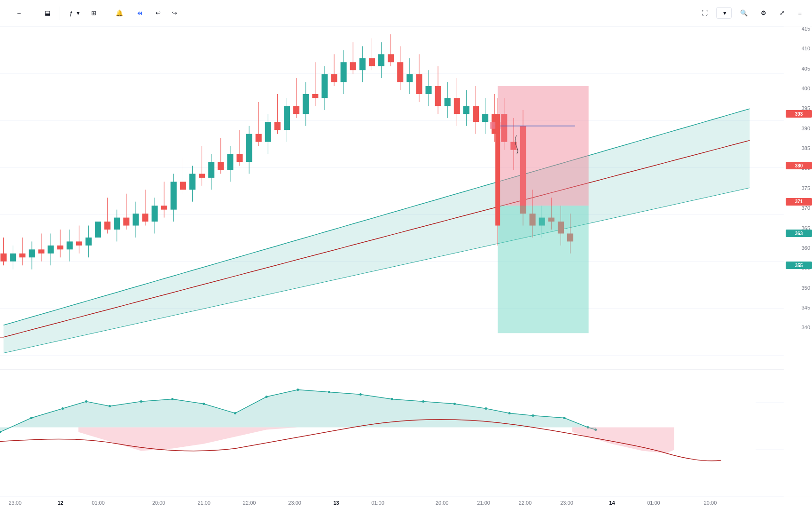 Image resolution: width=812 pixels, height=508 pixels. Describe the element at coordinates (94, 13) in the screenshot. I see `templates-icon: ⊞` at that location.